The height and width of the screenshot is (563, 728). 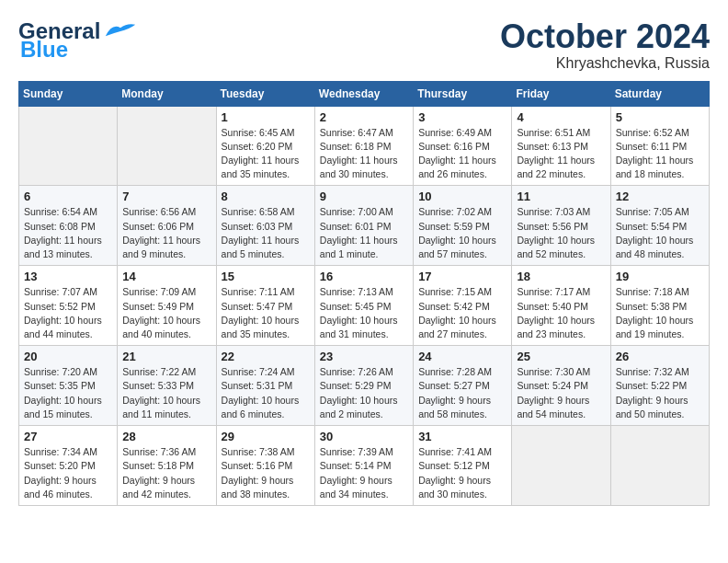 What do you see at coordinates (463, 386) in the screenshot?
I see `calendar-cell: 24Sunrise: 7:28 AM Sunset: 5:27 PM Dayli…` at bounding box center [463, 386].